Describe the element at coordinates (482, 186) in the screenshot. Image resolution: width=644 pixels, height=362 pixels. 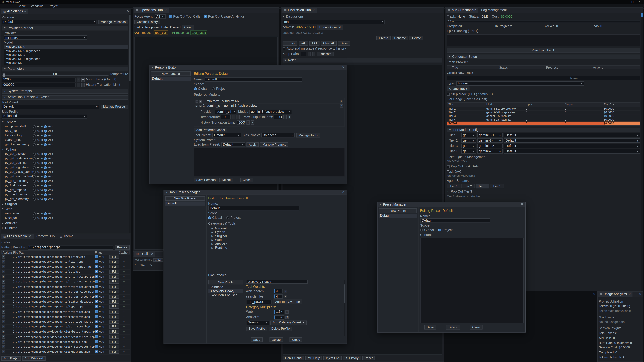
I see `stream-tab-tier-3: Tier 3` at that location.